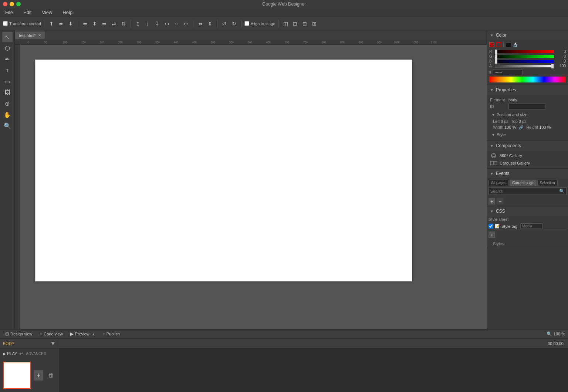 Image resolution: width=568 pixels, height=392 pixels. I want to click on align-cent2-btn: ↔, so click(176, 24).